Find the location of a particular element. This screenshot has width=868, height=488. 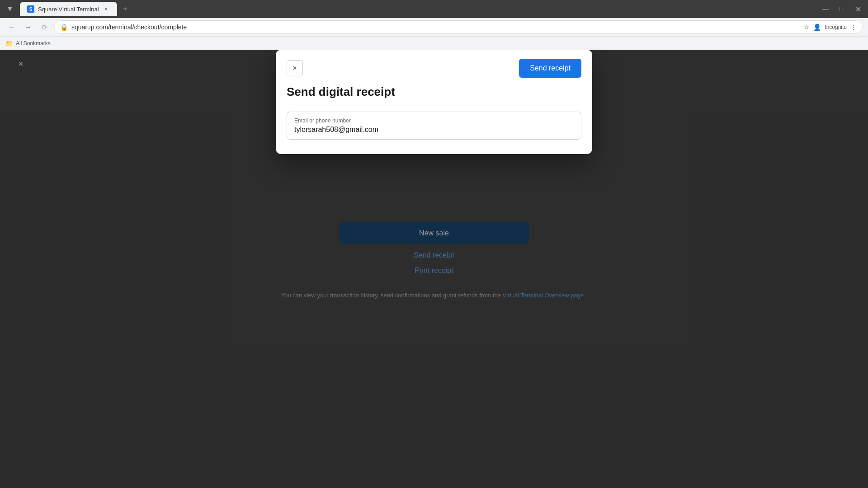

refresh-btn: ⟳ is located at coordinates (44, 27).